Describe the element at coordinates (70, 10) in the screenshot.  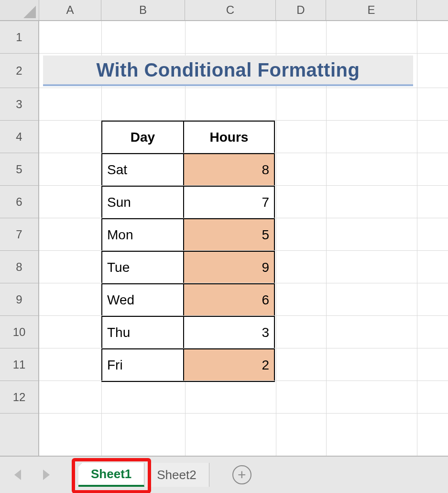
I see `column-header-A: A` at that location.